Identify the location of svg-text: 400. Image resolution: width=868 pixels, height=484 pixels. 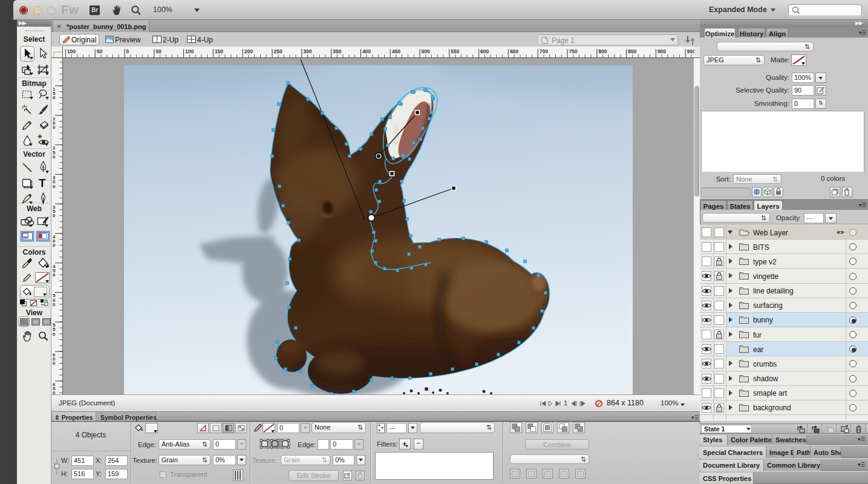
(367, 51).